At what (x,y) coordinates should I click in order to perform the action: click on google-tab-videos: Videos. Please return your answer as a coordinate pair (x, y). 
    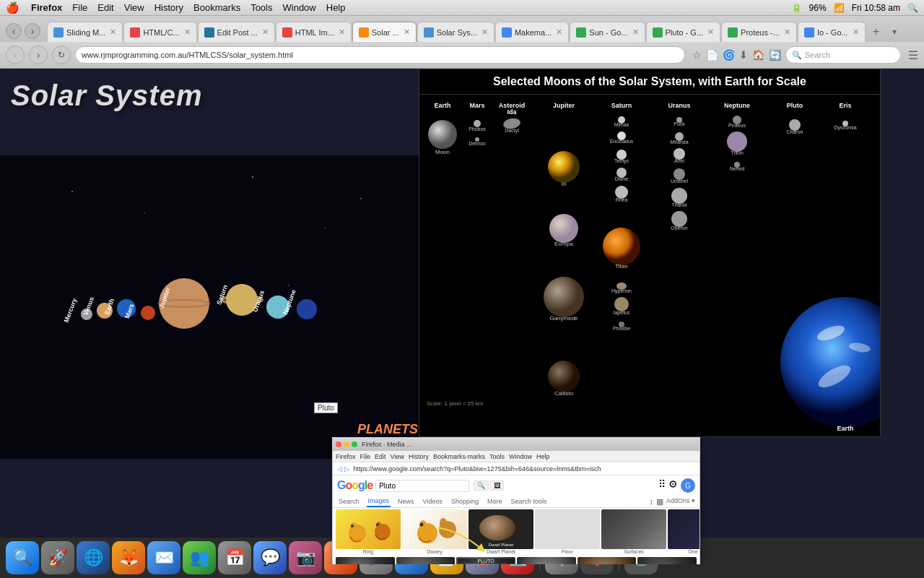
    Looking at the image, I should click on (433, 501).